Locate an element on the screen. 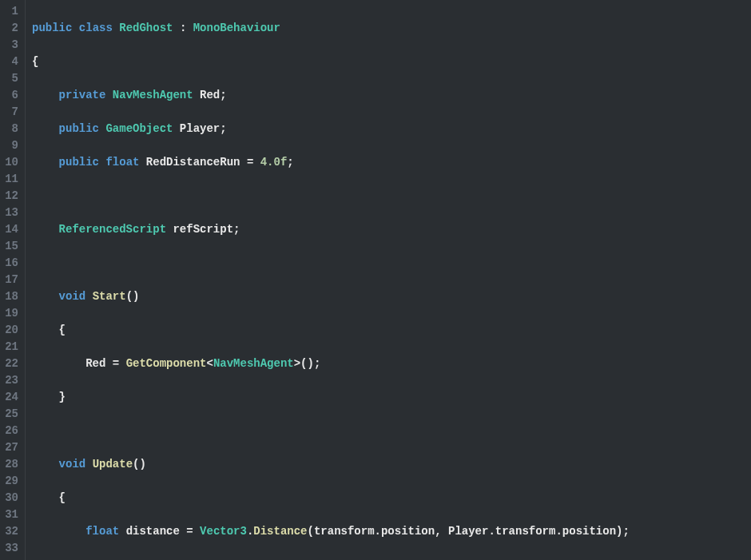 The height and width of the screenshot is (560, 751). line-number: 3 is located at coordinates (11, 45).